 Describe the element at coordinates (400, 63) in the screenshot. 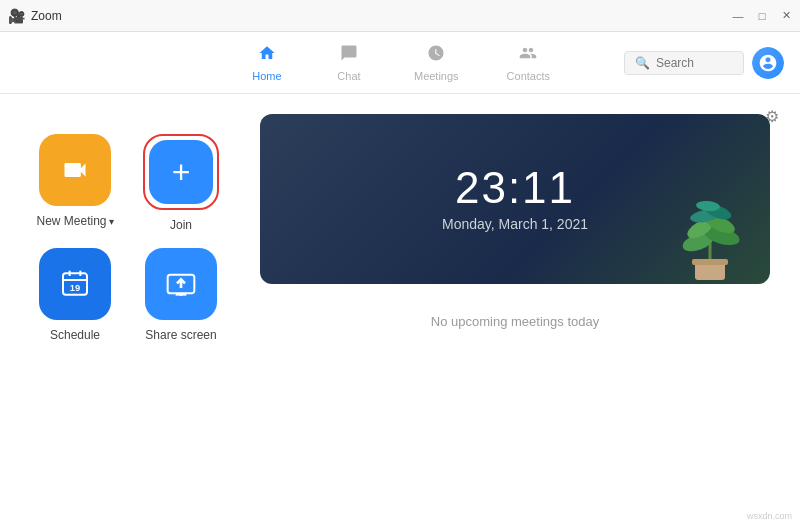

I see `nav-bar: Home Chat Meetings Contacts` at that location.